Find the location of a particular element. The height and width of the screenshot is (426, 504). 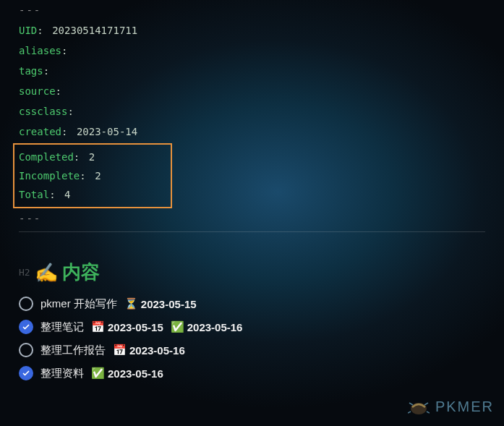

watermark-text: PKMER is located at coordinates (464, 406).